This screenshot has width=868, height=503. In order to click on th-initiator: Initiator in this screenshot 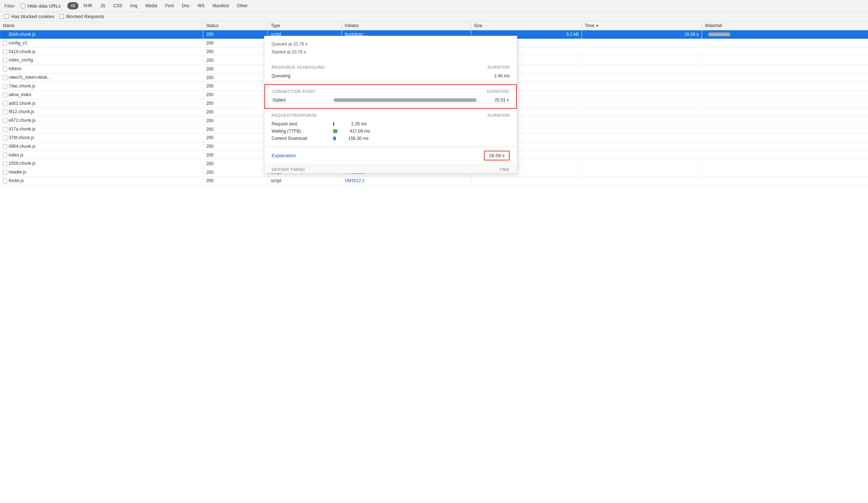, I will do `click(407, 26)`.